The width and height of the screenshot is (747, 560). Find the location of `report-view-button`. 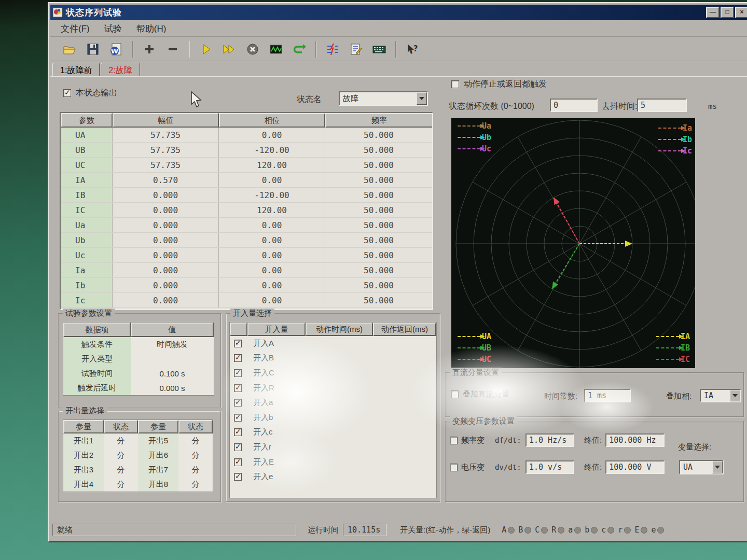

report-view-button is located at coordinates (356, 49).